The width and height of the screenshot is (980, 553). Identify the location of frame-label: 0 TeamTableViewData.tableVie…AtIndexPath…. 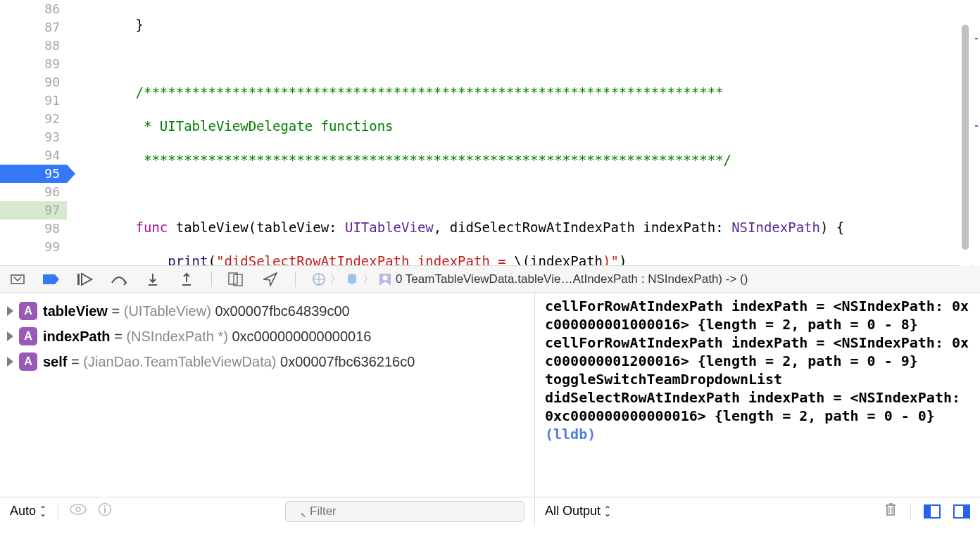
(572, 279).